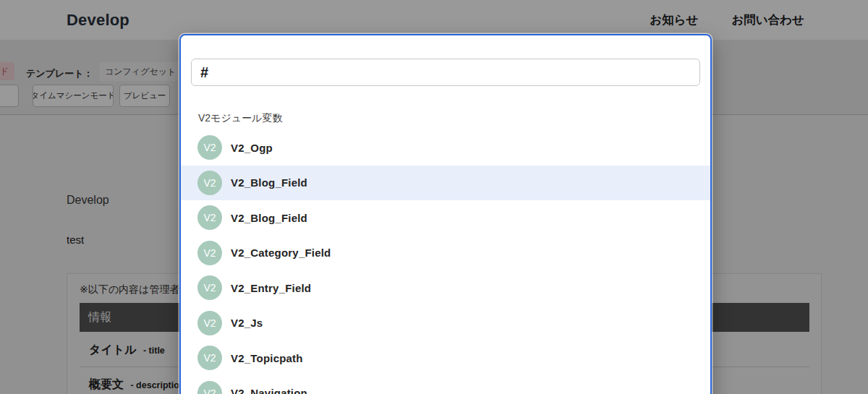 This screenshot has width=868, height=394. What do you see at coordinates (446, 288) in the screenshot?
I see `list-item: V2 V2_Entry_Field` at bounding box center [446, 288].